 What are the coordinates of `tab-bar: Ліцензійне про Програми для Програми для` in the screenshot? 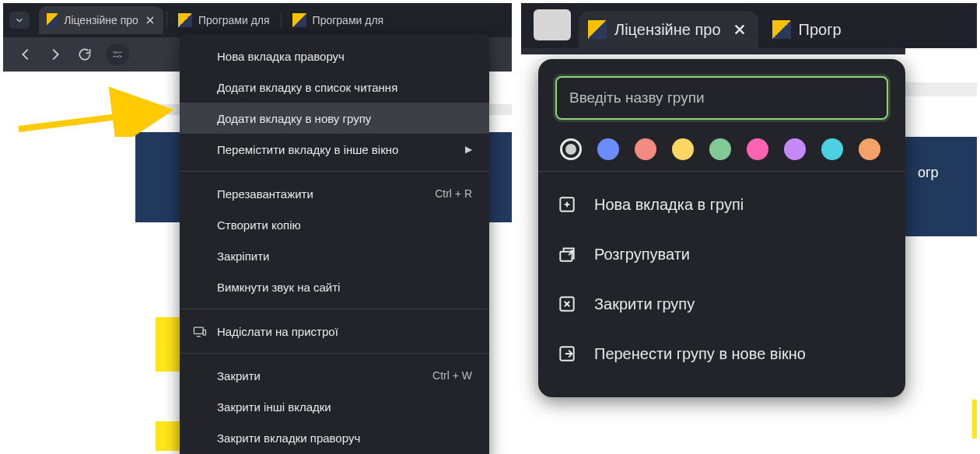 It's located at (257, 20).